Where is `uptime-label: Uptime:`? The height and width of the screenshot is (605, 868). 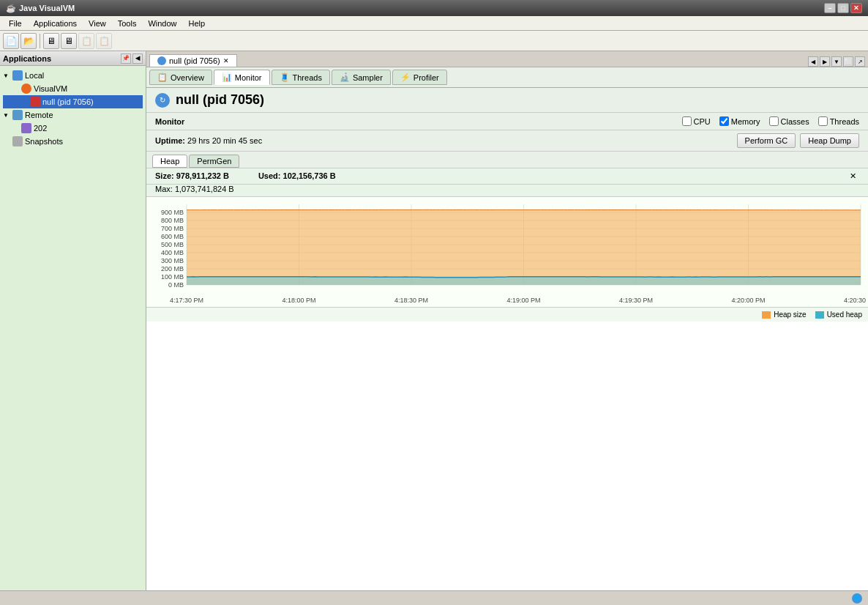
uptime-label: Uptime: is located at coordinates (170, 141).